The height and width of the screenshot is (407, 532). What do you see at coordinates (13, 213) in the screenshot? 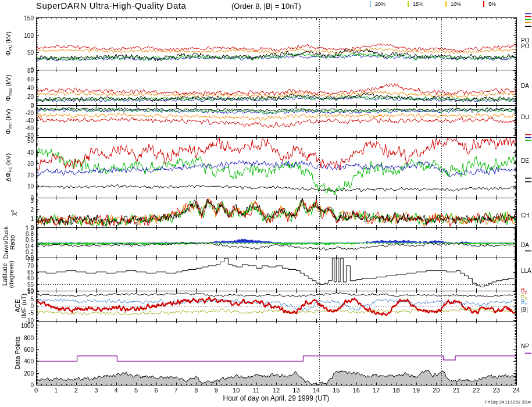
I see `y-axis-label-chi2: χ2` at bounding box center [13, 213].